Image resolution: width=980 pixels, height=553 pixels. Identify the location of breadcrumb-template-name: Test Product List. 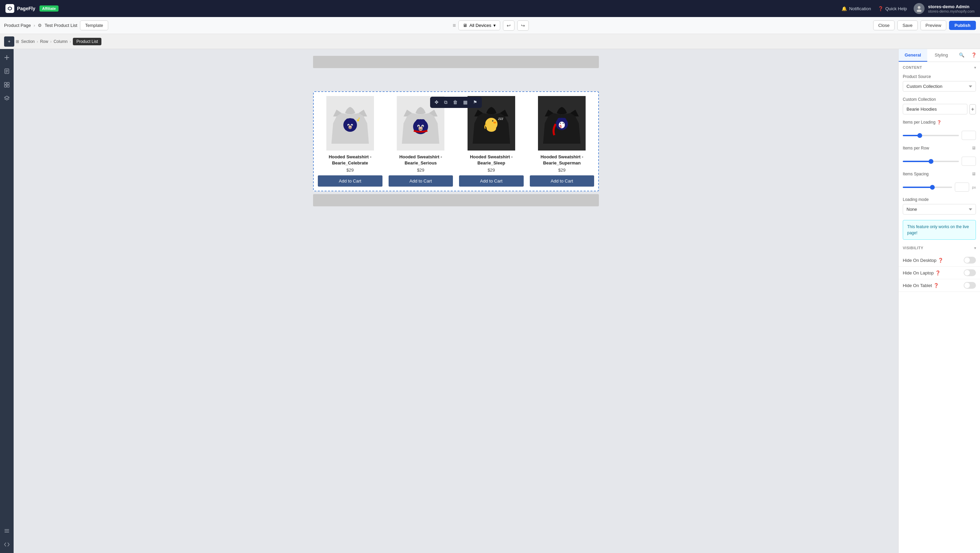
(61, 25).